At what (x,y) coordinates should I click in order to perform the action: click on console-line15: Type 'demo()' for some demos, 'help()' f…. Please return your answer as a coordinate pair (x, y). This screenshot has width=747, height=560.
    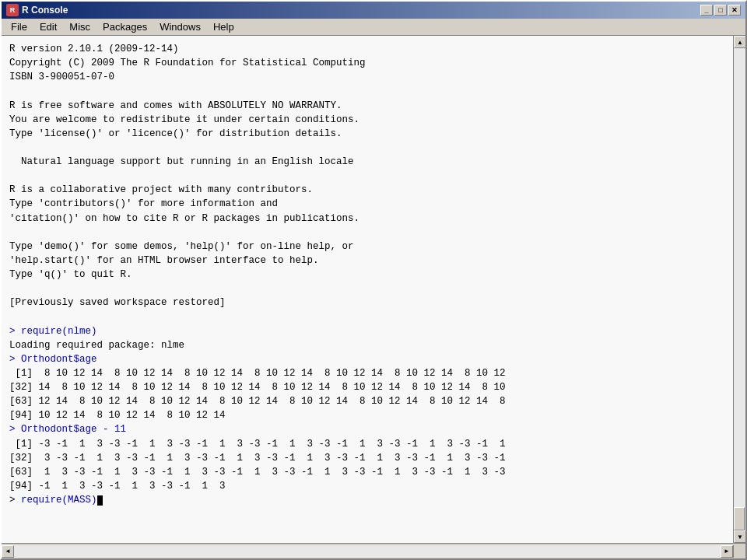
    Looking at the image, I should click on (182, 247).